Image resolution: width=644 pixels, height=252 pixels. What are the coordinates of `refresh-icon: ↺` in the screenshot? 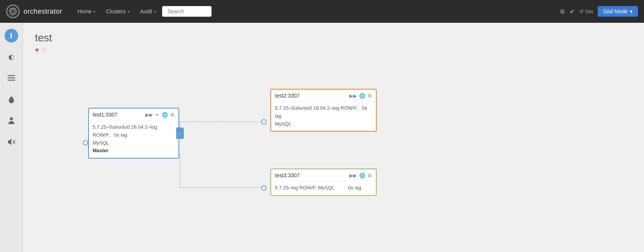 It's located at (581, 11).